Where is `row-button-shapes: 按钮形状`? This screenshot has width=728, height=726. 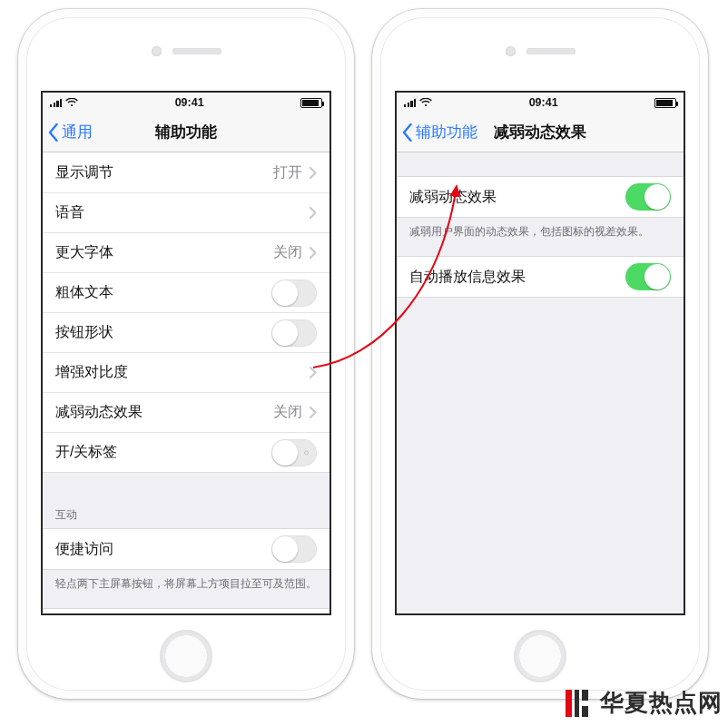 row-button-shapes: 按钮形状 is located at coordinates (186, 332).